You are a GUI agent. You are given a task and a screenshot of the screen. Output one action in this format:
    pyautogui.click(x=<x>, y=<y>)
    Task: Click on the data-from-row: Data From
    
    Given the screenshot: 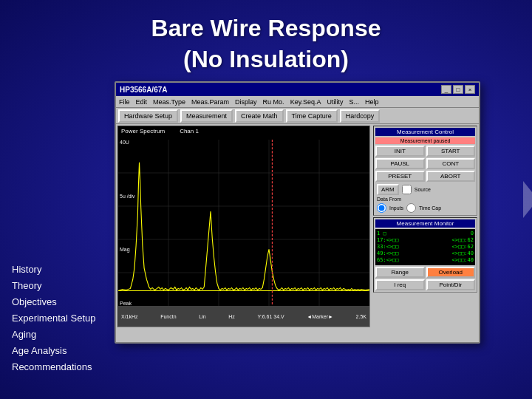 What is the action you would take?
    pyautogui.click(x=426, y=200)
    